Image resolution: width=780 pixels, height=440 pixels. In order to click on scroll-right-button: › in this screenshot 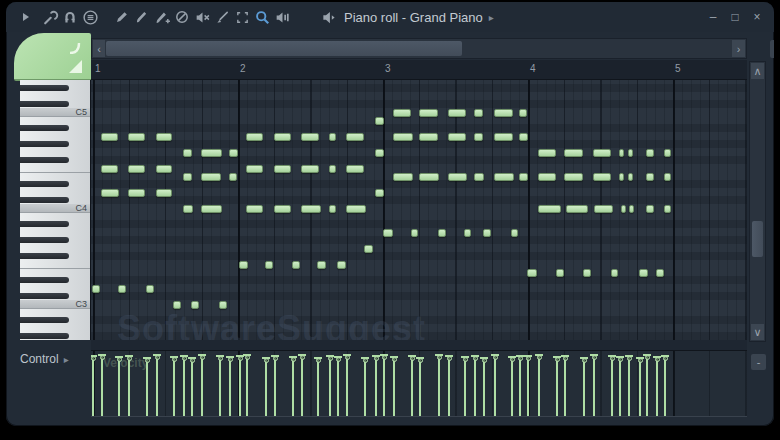, I will do `click(738, 48)`.